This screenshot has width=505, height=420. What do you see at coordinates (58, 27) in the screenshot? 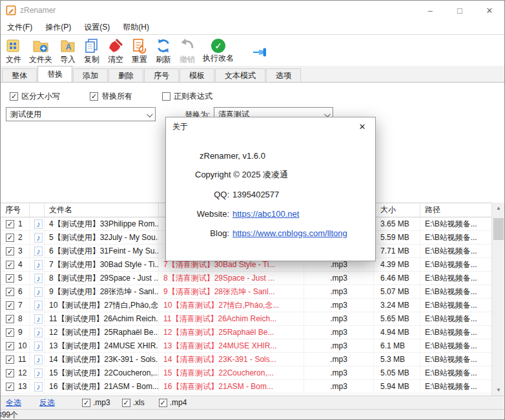
I see `menu-operation: 操作(P)` at bounding box center [58, 27].